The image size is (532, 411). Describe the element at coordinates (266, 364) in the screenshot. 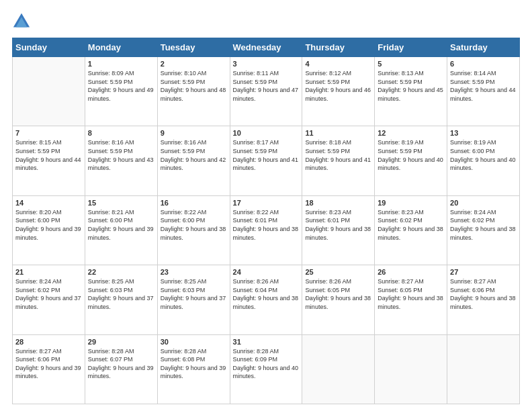

I see `day-info: Sunrise: 8:28 AMSunset: 6:09 PMDaylight:…` at that location.